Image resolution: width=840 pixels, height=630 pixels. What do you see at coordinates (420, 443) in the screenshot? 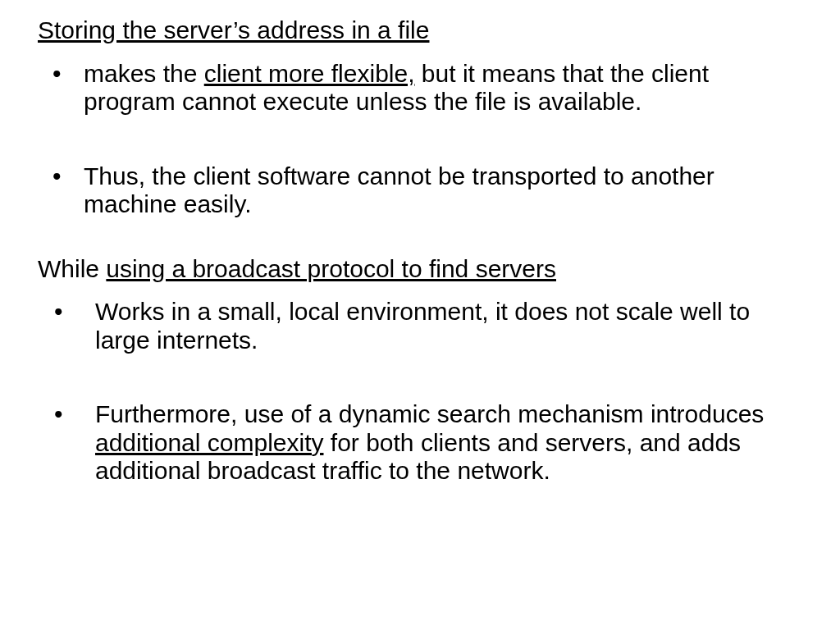
I see `list-item: Furthermore, use of a dynamic search mec…` at bounding box center [420, 443].